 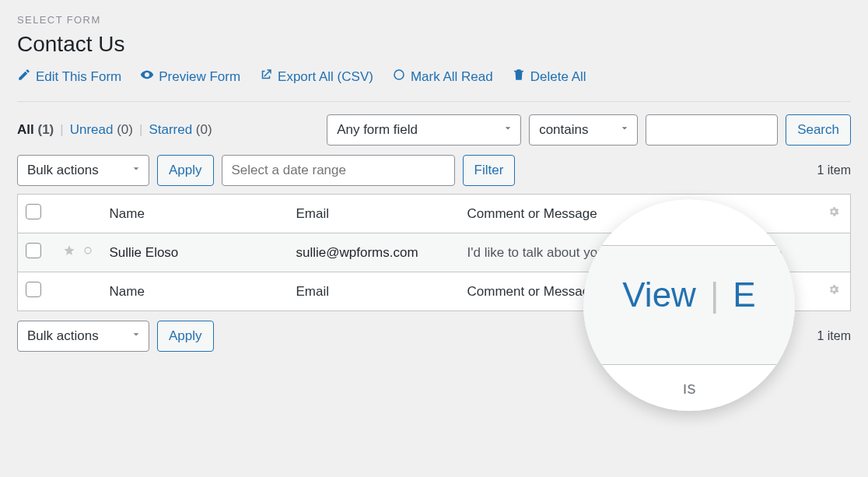 I want to click on col-name: Name, so click(x=195, y=214).